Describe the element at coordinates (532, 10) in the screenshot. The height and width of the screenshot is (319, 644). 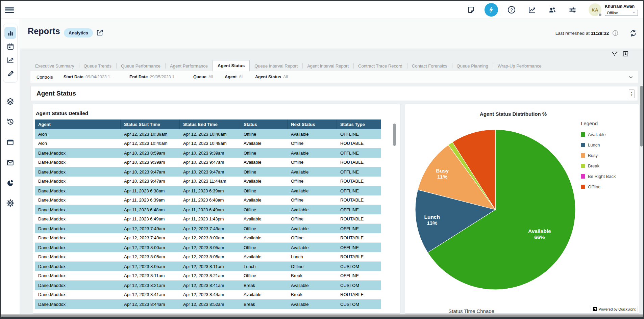
I see `metrics-chart-icon` at that location.